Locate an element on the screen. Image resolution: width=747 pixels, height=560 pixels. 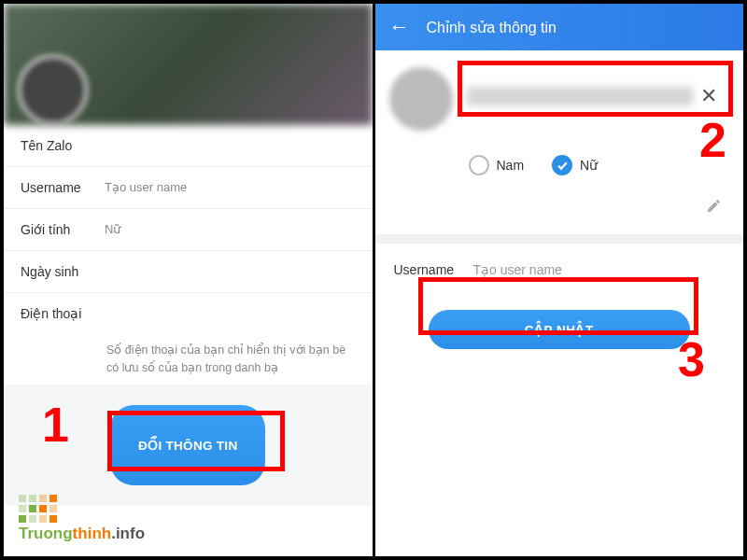
back-arrow-icon: ← is located at coordinates (400, 27).